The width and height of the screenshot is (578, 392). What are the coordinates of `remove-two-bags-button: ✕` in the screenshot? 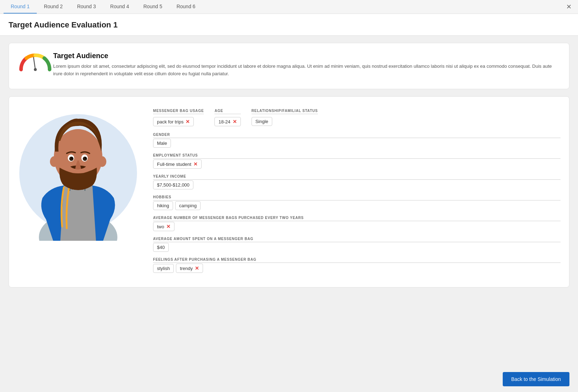 It's located at (168, 226).